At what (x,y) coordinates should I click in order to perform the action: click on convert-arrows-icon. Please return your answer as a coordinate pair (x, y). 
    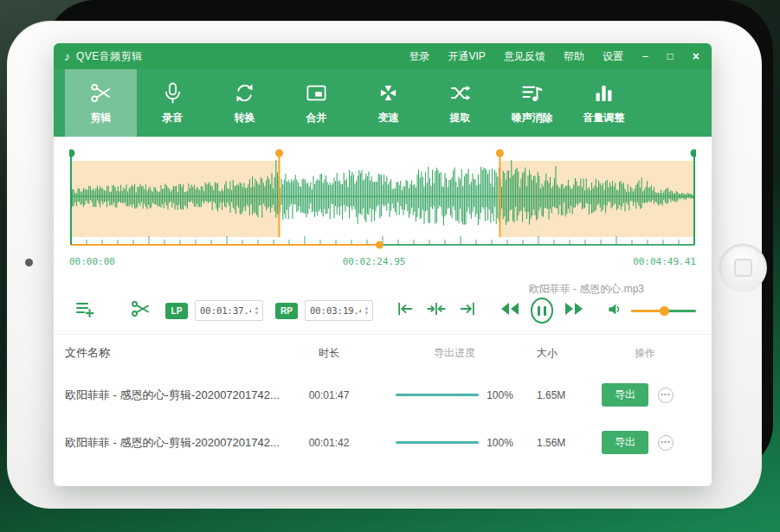
    Looking at the image, I should click on (244, 93).